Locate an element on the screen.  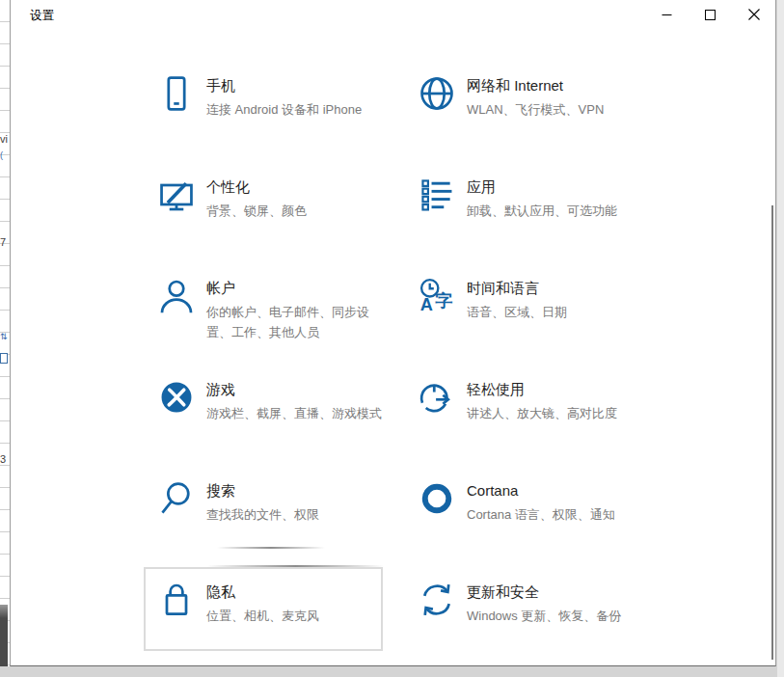
svg-text: A is located at coordinates (426, 305).